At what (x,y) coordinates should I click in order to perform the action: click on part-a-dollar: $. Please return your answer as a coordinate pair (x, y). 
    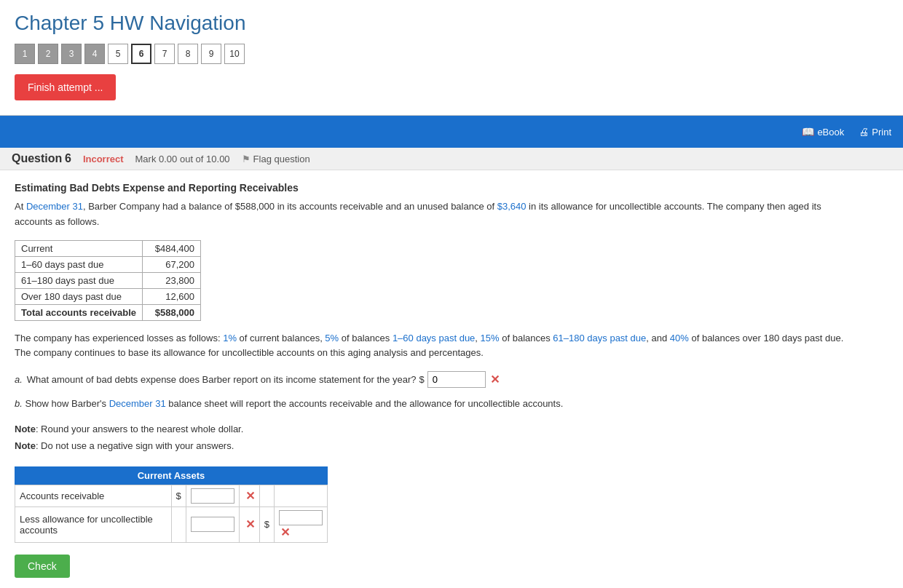
    Looking at the image, I should click on (422, 380).